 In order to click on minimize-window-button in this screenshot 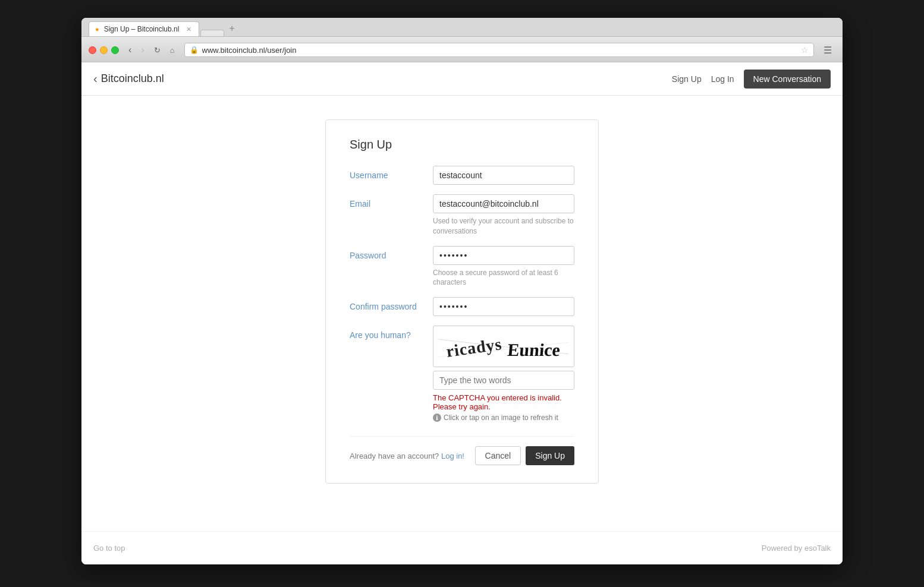, I will do `click(103, 50)`.